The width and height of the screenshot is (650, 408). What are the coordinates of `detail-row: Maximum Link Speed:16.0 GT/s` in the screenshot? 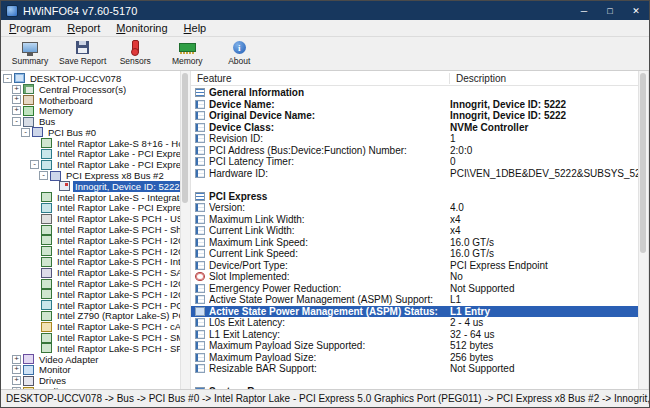 It's located at (414, 243).